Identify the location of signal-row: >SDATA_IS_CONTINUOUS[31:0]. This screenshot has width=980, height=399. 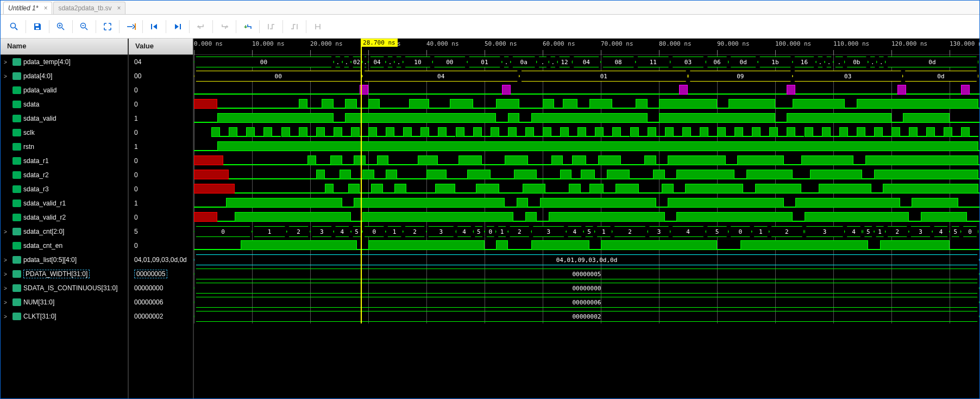
(64, 288).